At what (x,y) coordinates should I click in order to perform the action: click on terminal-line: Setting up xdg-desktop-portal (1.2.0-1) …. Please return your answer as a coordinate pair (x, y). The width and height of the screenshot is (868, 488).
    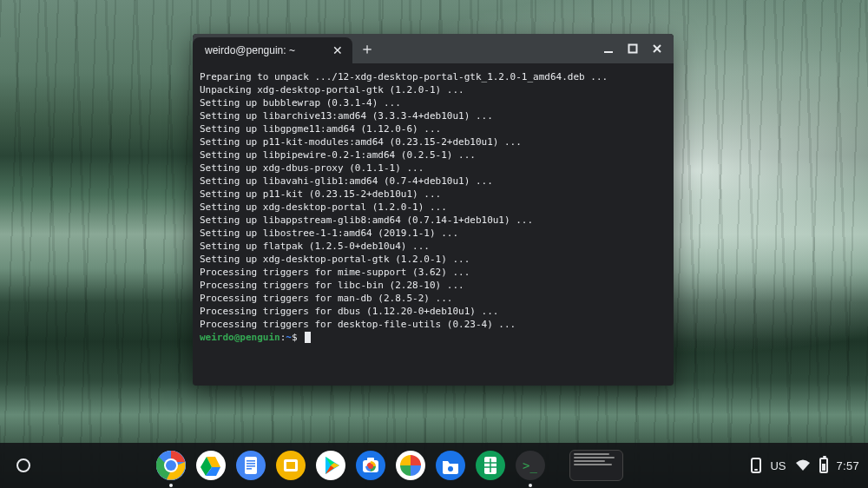
    Looking at the image, I should click on (433, 207).